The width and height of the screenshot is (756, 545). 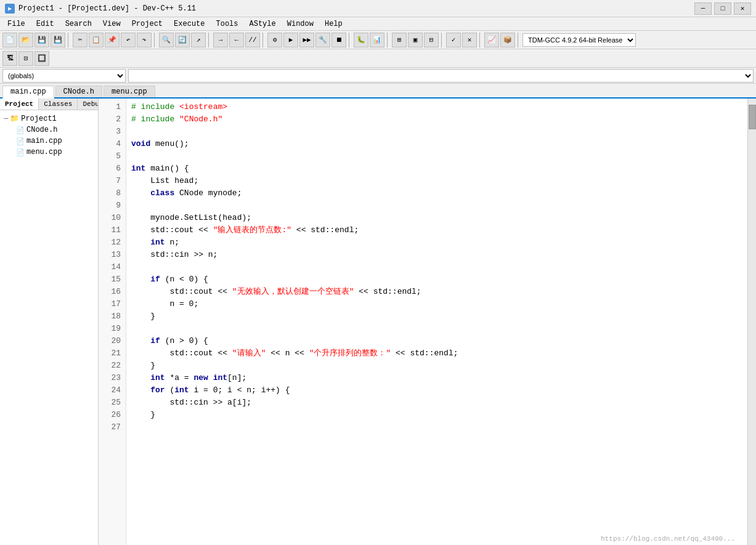 What do you see at coordinates (437, 243) in the screenshot?
I see `code-line-12: int n;` at bounding box center [437, 243].